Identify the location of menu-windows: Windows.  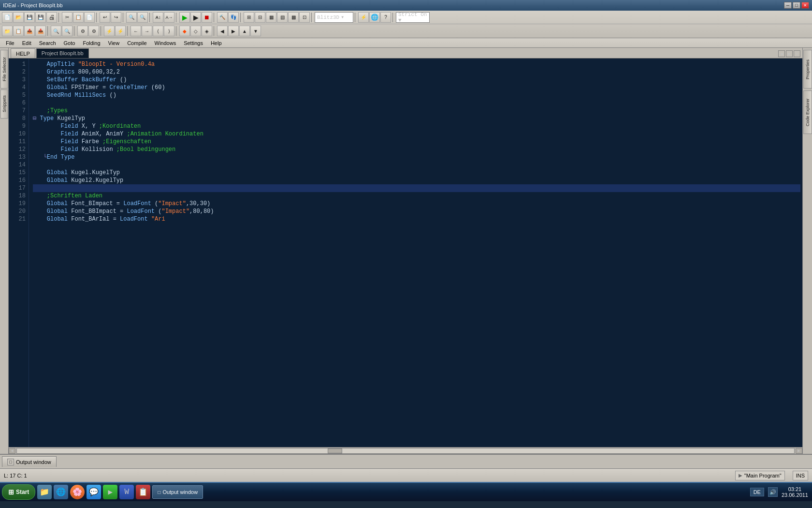
(165, 43).